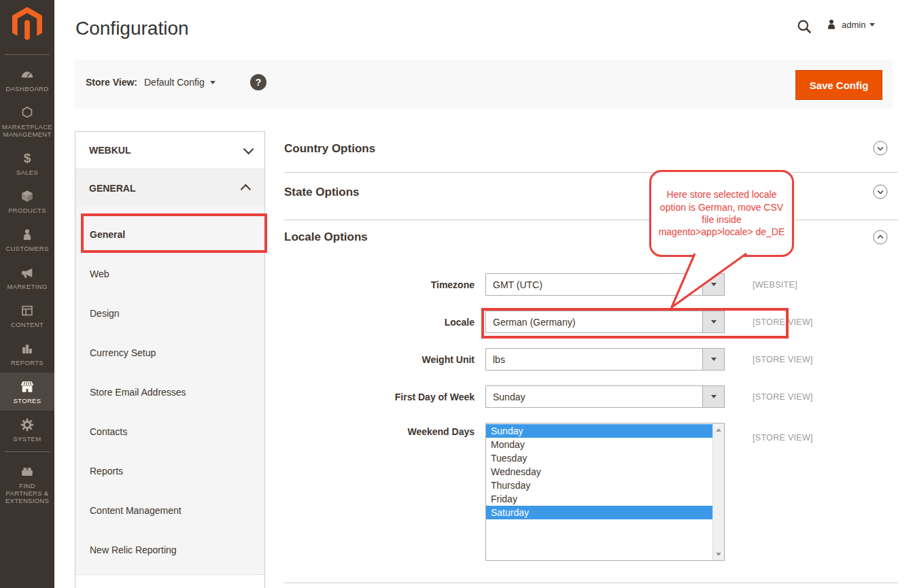  I want to click on field-row-weight-unit: Weight Unit lbs [STORE VIEW], so click(591, 359).